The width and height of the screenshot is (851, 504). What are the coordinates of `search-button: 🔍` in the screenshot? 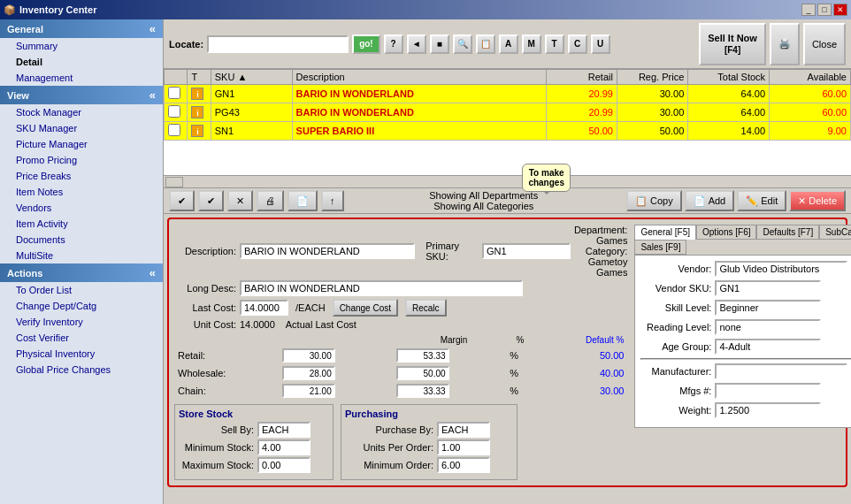 It's located at (463, 44).